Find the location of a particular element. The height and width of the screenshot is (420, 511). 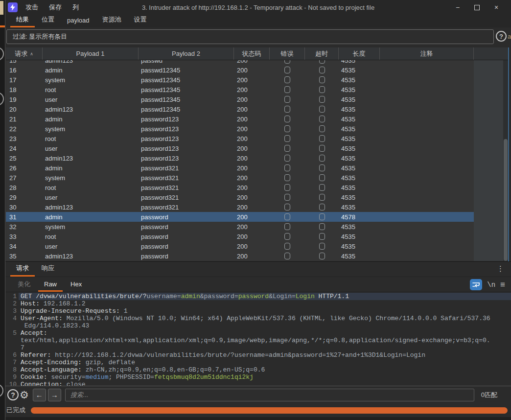

table-row: 30admin123password3212004535 is located at coordinates (240, 207).